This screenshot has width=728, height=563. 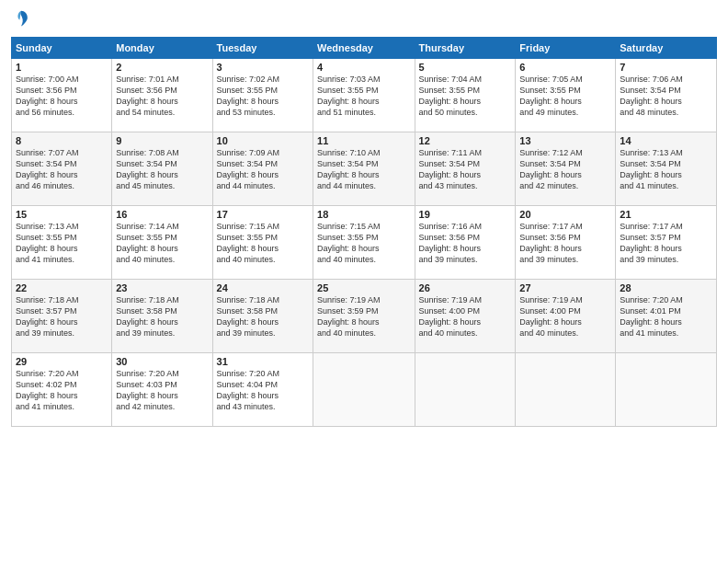 What do you see at coordinates (665, 141) in the screenshot?
I see `day-number: 14` at bounding box center [665, 141].